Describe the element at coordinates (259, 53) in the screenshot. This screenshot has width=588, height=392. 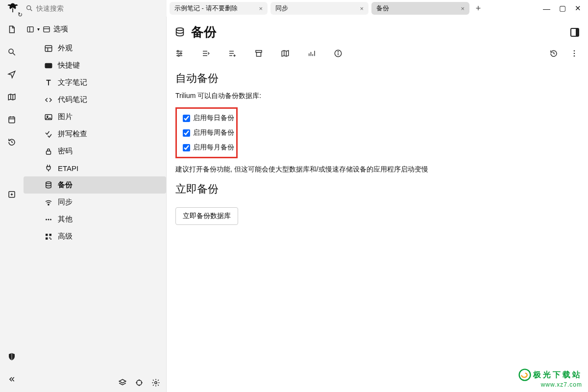
I see `archive-icon` at that location.